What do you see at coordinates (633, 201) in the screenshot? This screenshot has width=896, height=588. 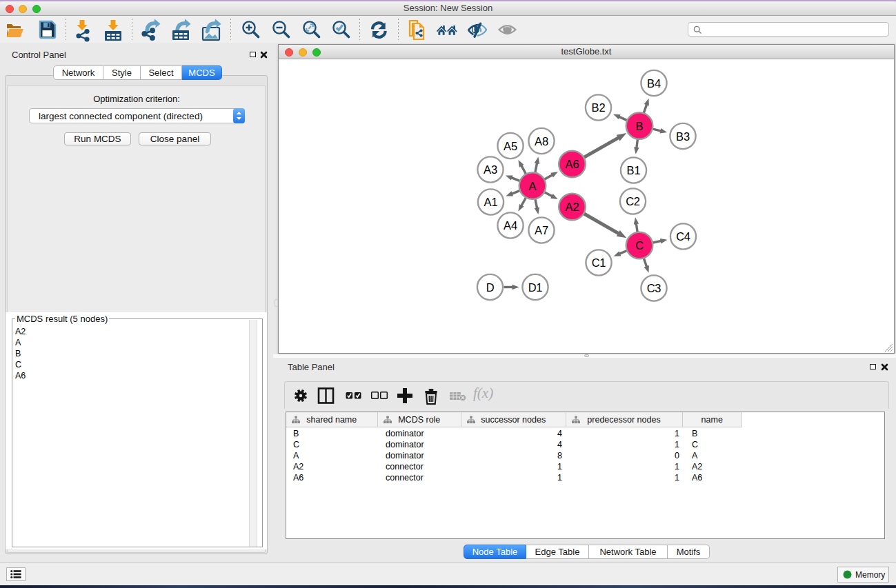 I see `svg-text: C2` at bounding box center [633, 201].